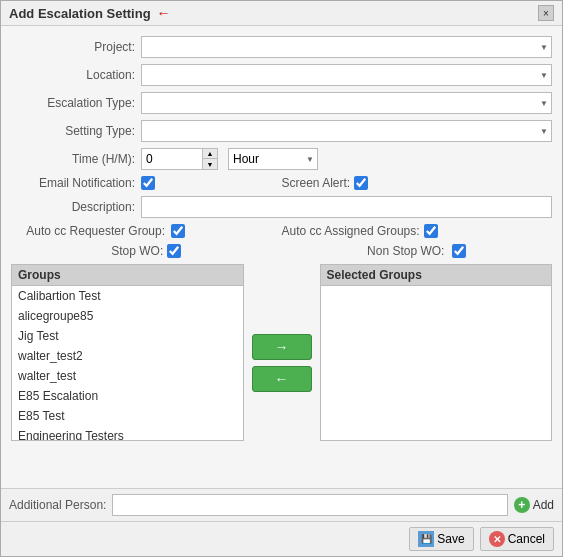 This screenshot has height=557, width=563. Describe the element at coordinates (346, 207) in the screenshot. I see `description-field` at that location.